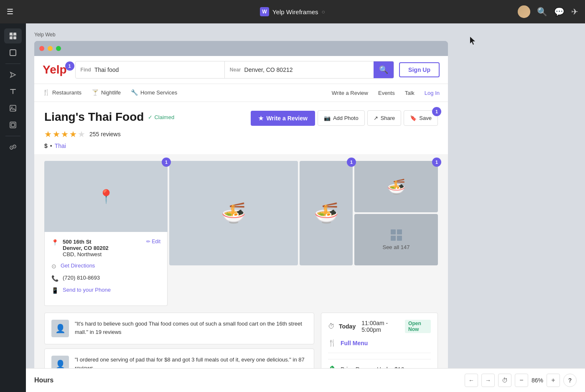  I want to click on sidebar-tool-component, so click(13, 125).